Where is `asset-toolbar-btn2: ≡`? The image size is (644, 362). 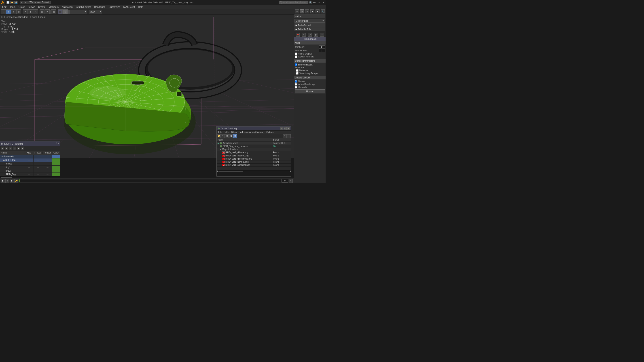
asset-toolbar-btn2: ≡ is located at coordinates (223, 136).